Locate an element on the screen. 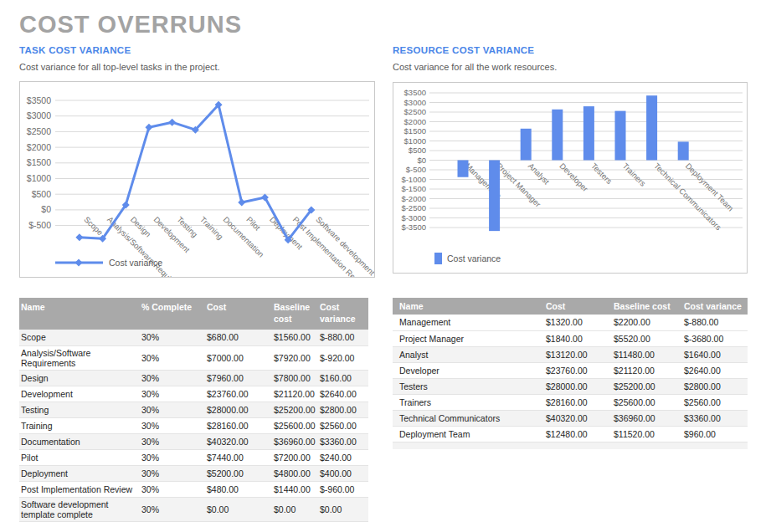  table-cell: $11480.00 is located at coordinates (642, 355).